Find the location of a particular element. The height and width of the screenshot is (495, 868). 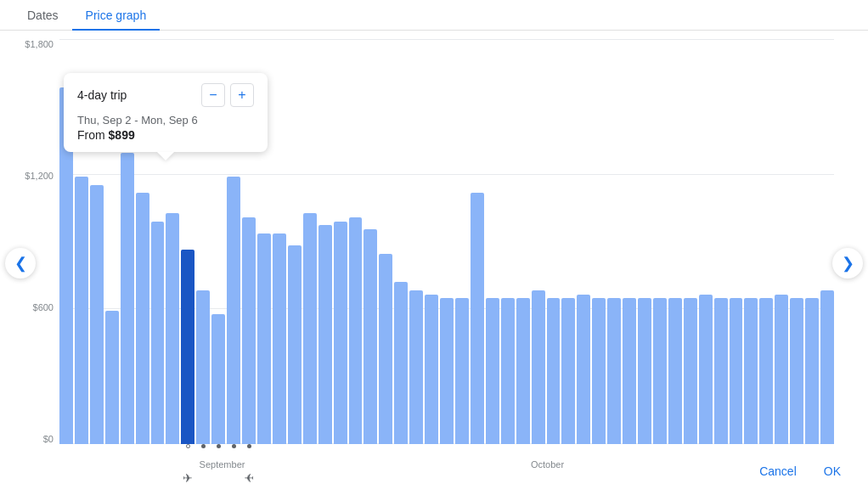

nav-next-button: ❯ is located at coordinates (848, 263).